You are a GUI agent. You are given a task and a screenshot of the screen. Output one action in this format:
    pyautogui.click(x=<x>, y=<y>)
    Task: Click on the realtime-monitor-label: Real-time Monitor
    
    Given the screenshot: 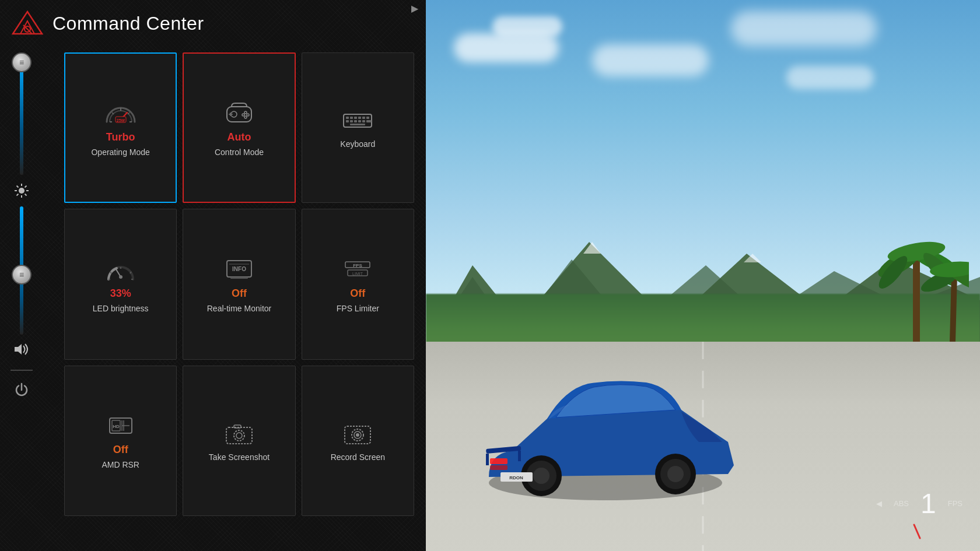 What is the action you would take?
    pyautogui.click(x=239, y=308)
    